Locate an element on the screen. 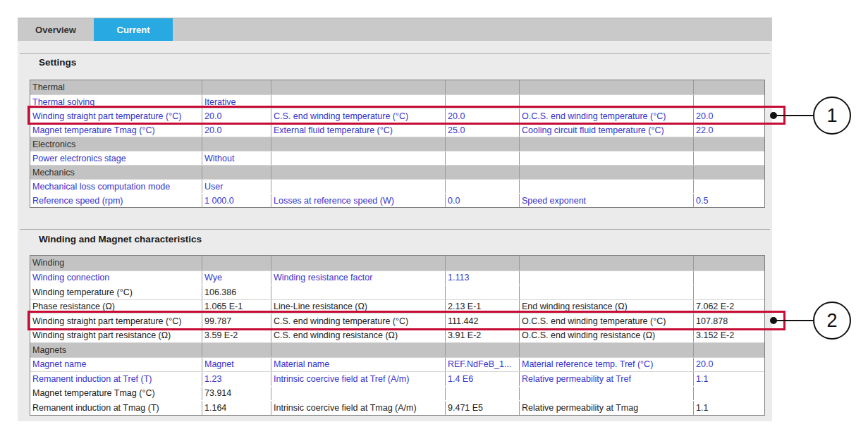 The image size is (868, 441). param-value: 1.23 is located at coordinates (236, 379).